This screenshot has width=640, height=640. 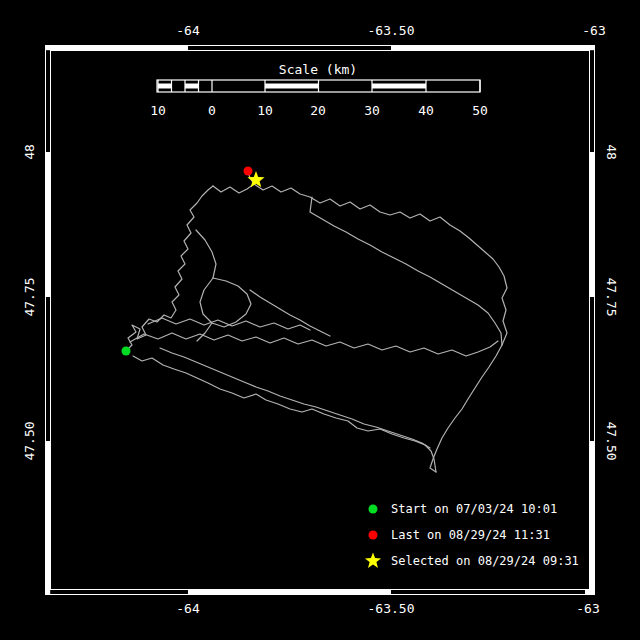 What do you see at coordinates (426, 110) in the screenshot?
I see `scale-bar-tick-label: 40` at bounding box center [426, 110].